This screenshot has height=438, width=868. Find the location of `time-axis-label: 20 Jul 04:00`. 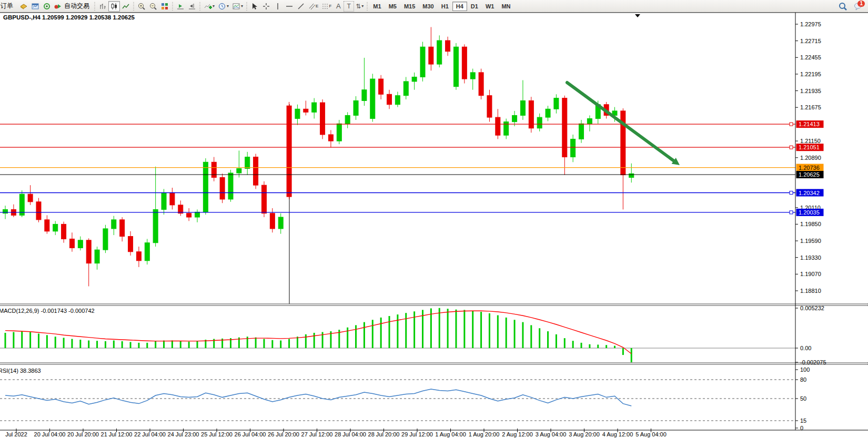

time-axis-label: 20 Jul 04:00 is located at coordinates (50, 434).